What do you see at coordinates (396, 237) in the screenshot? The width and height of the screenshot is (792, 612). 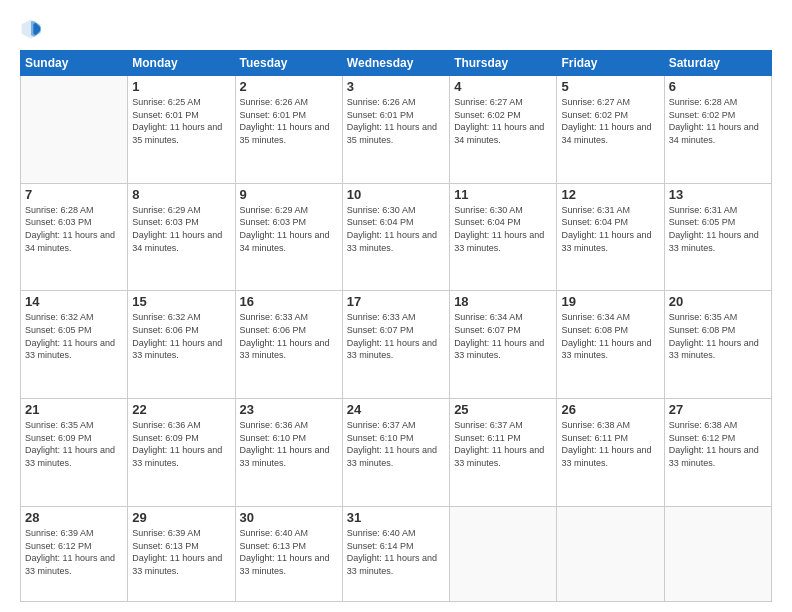 I see `calendar-cell: 10Sunrise: 6:30 AM Sunset: 6:04 PM Dayli…` at bounding box center [396, 237].